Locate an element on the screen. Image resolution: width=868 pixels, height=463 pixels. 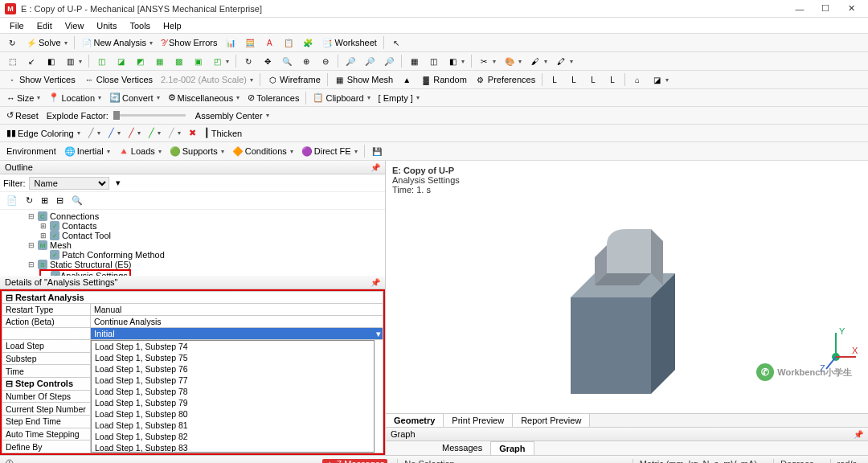
tree-node: ✓Patch Conforming Method is located at coordinates (193, 255).